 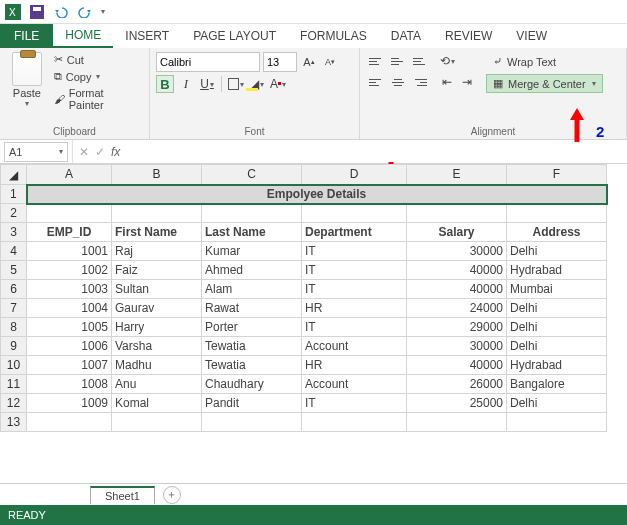 What do you see at coordinates (14, 214) in the screenshot?
I see `row-header-2: 2` at bounding box center [14, 214].